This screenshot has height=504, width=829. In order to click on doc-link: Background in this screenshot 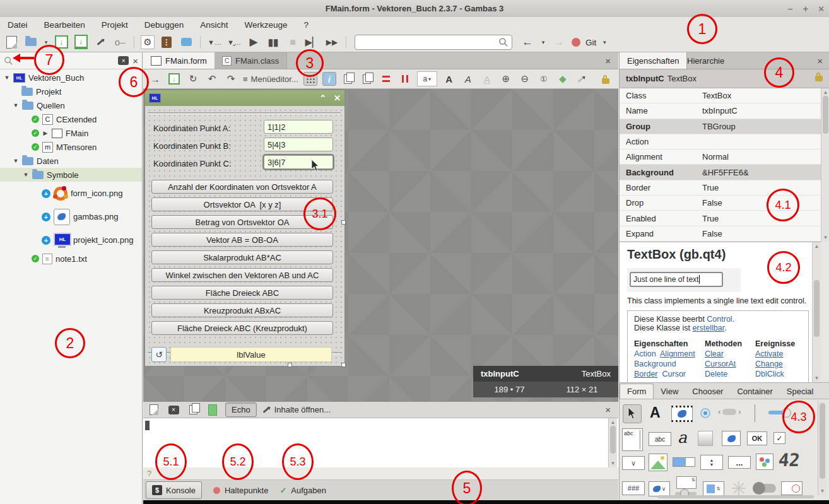, I will do `click(655, 364)`.